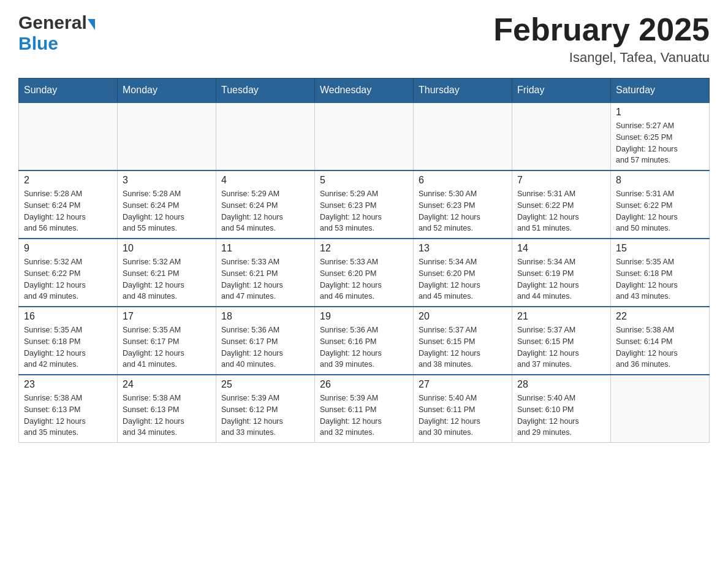  What do you see at coordinates (561, 280) in the screenshot?
I see `day-info: Sunrise: 5:34 AM Sunset: 6:19 PM Dayligh…` at bounding box center [561, 280].